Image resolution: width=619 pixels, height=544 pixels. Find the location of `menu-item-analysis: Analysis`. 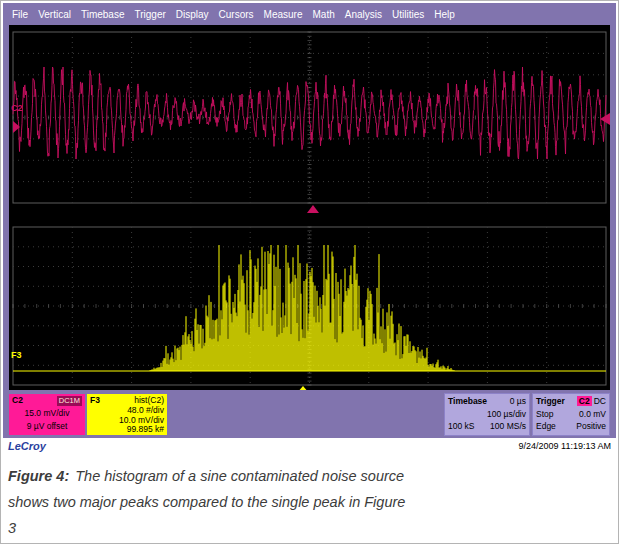

menu-item-analysis: Analysis is located at coordinates (364, 14).